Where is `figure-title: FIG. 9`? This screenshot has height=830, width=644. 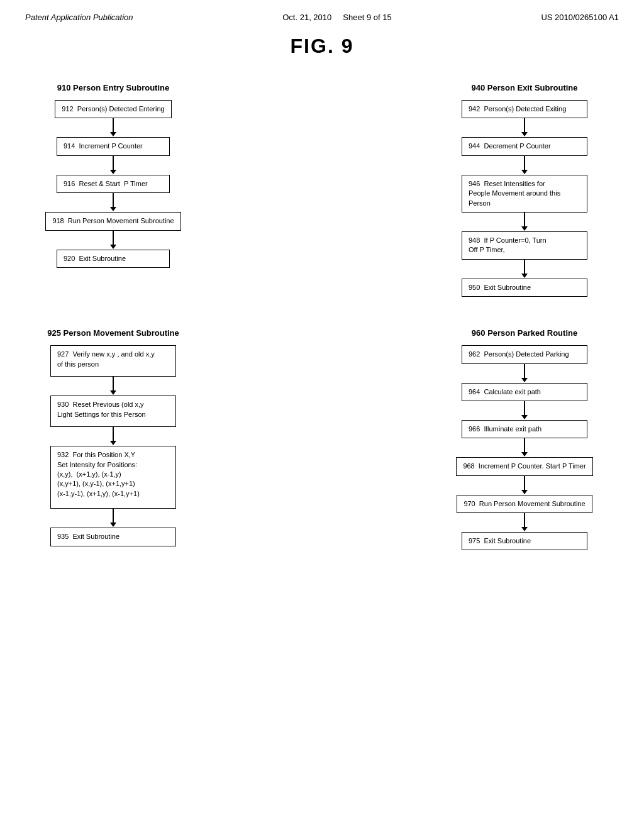 figure-title: FIG. 9 is located at coordinates (322, 47).